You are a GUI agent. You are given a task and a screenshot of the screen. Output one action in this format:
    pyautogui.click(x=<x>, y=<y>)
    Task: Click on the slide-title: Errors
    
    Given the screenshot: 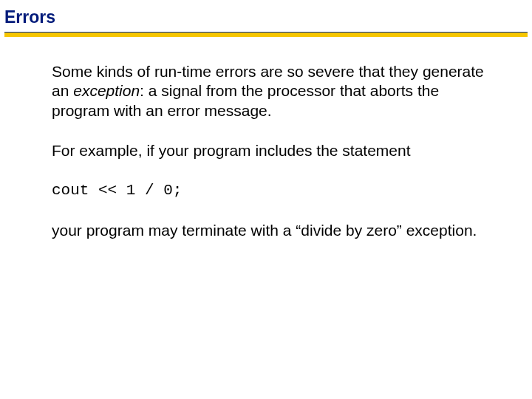 What is the action you would take?
    pyautogui.click(x=266, y=16)
    